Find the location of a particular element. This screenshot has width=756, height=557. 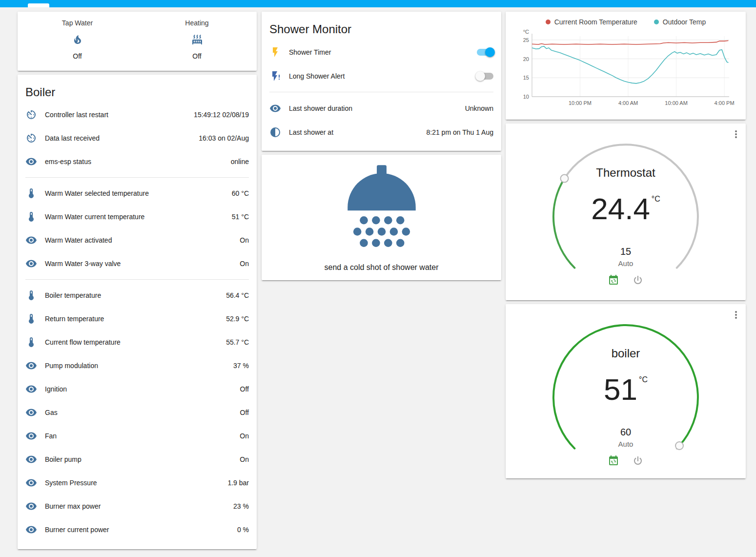

shower-timer-row: Shower Timer is located at coordinates (382, 52).